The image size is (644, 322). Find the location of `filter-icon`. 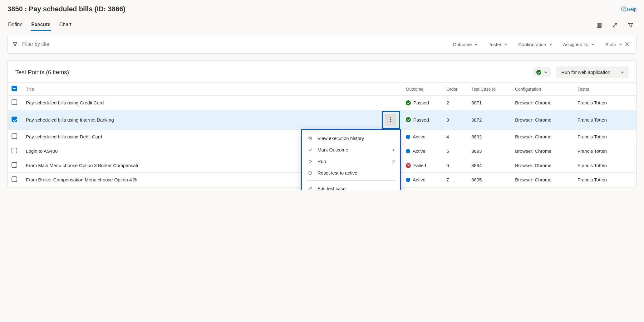

filter-icon is located at coordinates (631, 25).